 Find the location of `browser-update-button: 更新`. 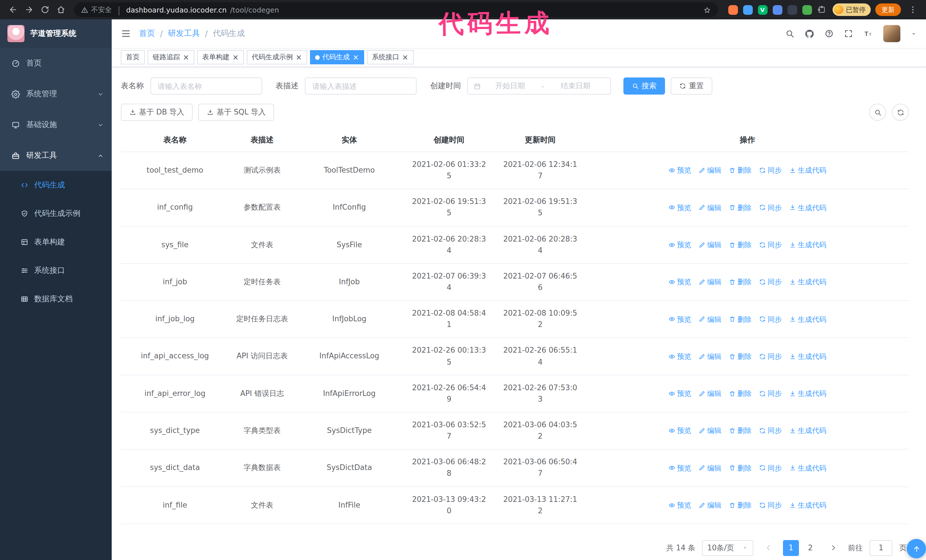

browser-update-button: 更新 is located at coordinates (888, 10).